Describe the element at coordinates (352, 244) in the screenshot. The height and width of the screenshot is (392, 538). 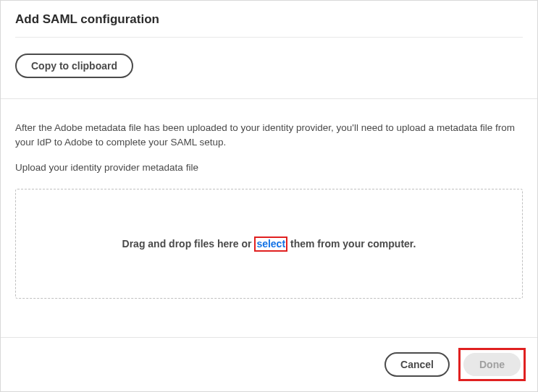
I see `dropzone-suffix: them from your computer.` at that location.